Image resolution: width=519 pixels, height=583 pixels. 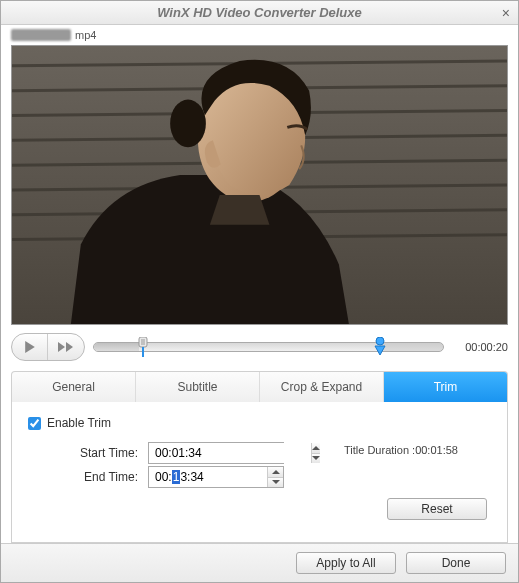 What do you see at coordinates (30, 347) in the screenshot?
I see `play-button` at bounding box center [30, 347].